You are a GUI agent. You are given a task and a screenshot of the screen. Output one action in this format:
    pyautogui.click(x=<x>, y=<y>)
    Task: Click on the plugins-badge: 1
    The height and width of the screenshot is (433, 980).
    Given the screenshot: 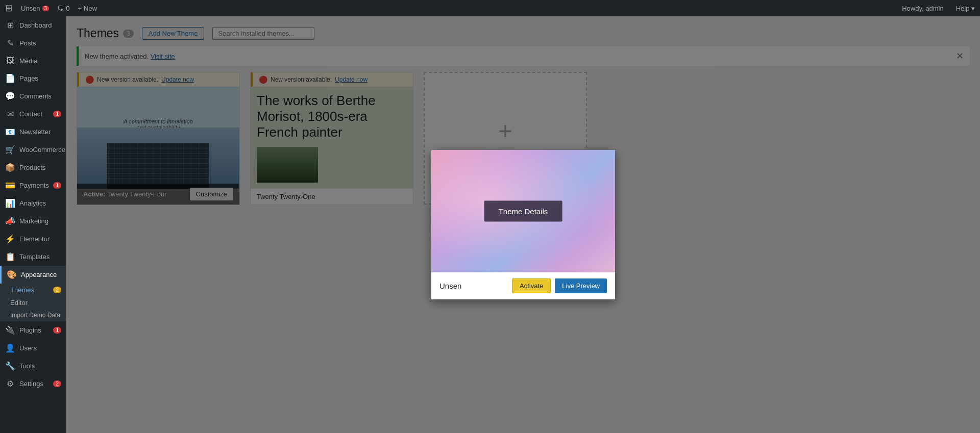 What is the action you would take?
    pyautogui.click(x=57, y=330)
    